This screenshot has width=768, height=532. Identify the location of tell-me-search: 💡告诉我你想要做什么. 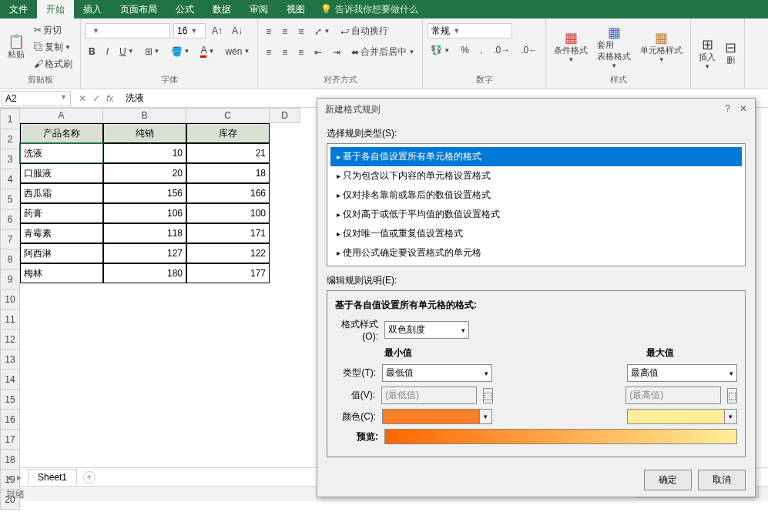
(370, 9).